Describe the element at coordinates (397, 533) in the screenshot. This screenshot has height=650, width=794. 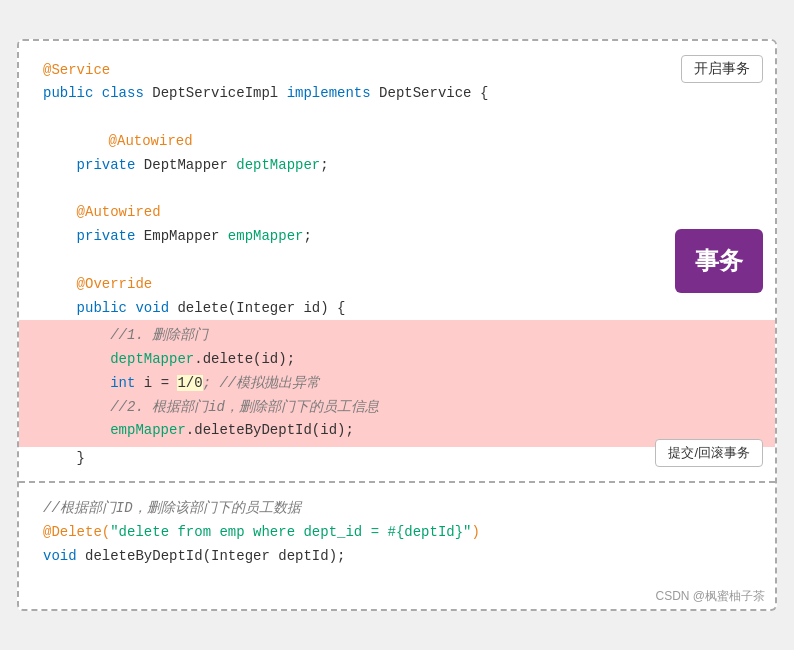
I see `bl-line-2: @Delete("delete from emp where dept_id =…` at that location.